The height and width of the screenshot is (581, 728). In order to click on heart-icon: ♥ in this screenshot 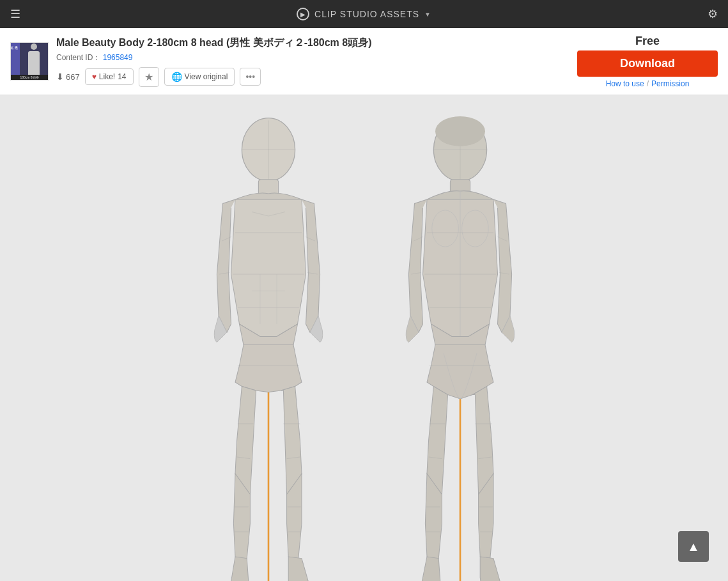, I will do `click(95, 77)`.